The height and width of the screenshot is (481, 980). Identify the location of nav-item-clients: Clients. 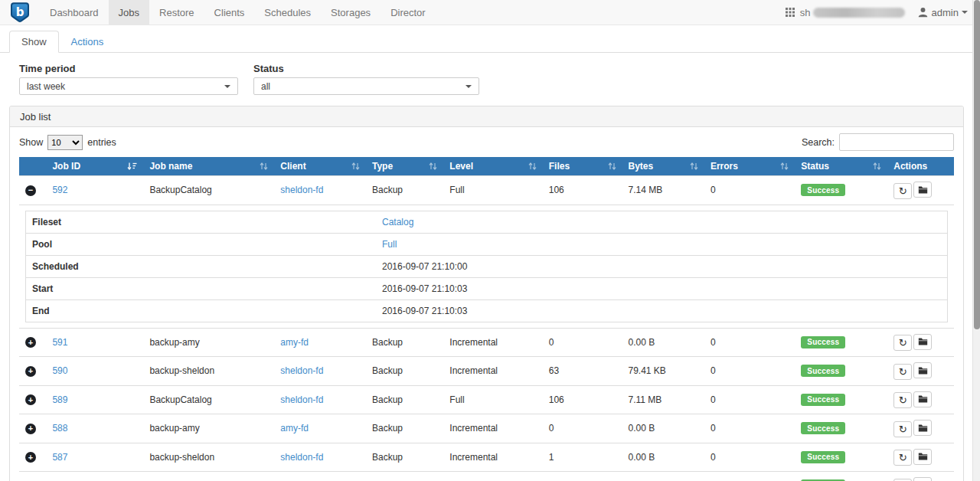
(230, 12).